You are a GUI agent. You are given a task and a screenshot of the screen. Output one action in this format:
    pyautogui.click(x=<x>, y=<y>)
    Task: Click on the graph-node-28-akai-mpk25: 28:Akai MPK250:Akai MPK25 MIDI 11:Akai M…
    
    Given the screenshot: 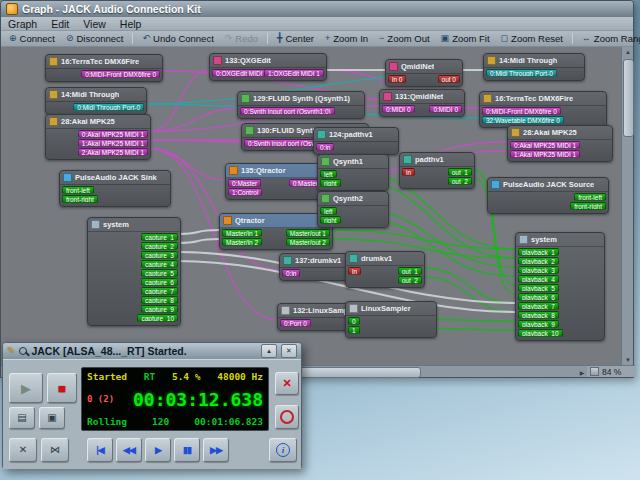 What is the action you would take?
    pyautogui.click(x=560, y=144)
    